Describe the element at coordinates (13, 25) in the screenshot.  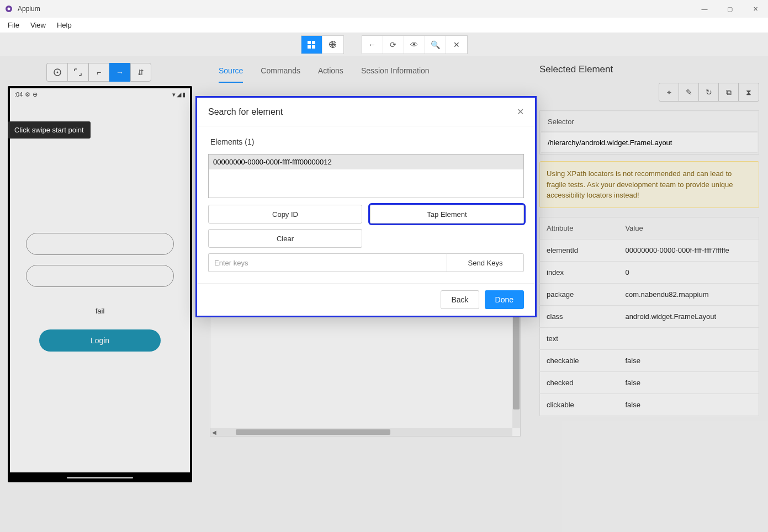
I see `menu-file: File` at that location.